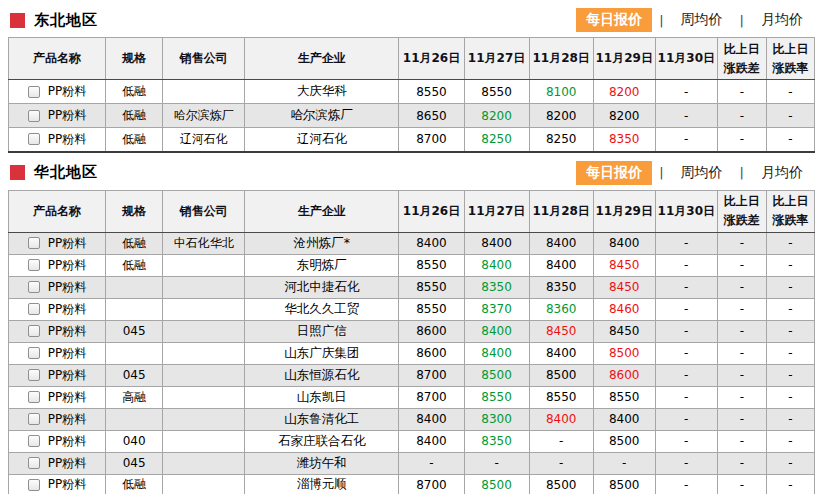 The height and width of the screenshot is (494, 823). I want to click on price-cell: 8250, so click(561, 140).